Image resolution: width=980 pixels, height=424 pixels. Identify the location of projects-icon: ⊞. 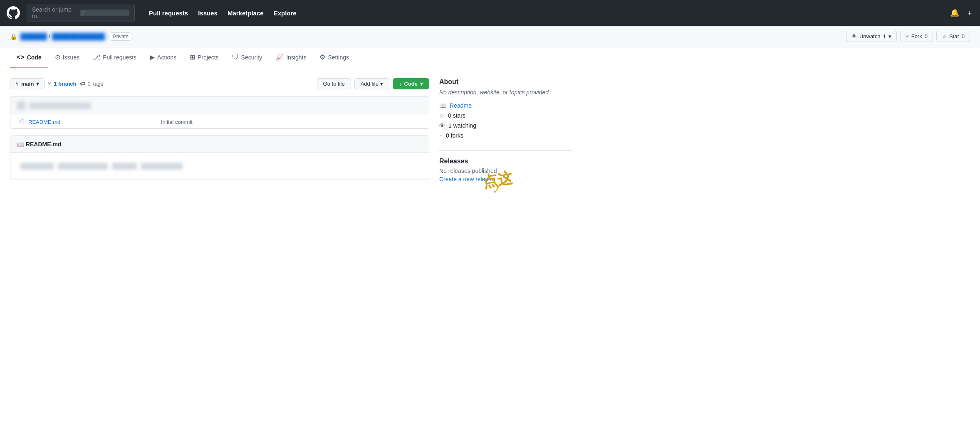
(192, 57).